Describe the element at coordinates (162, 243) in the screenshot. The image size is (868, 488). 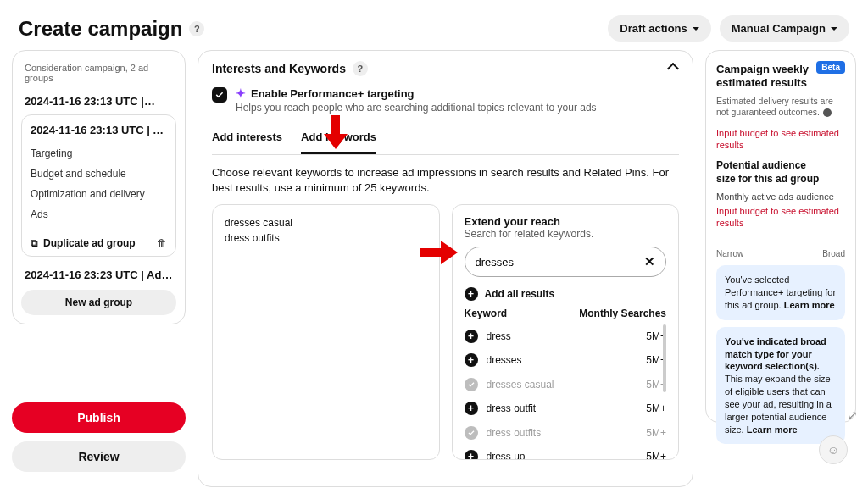
I see `trash-icon: 🗑` at that location.